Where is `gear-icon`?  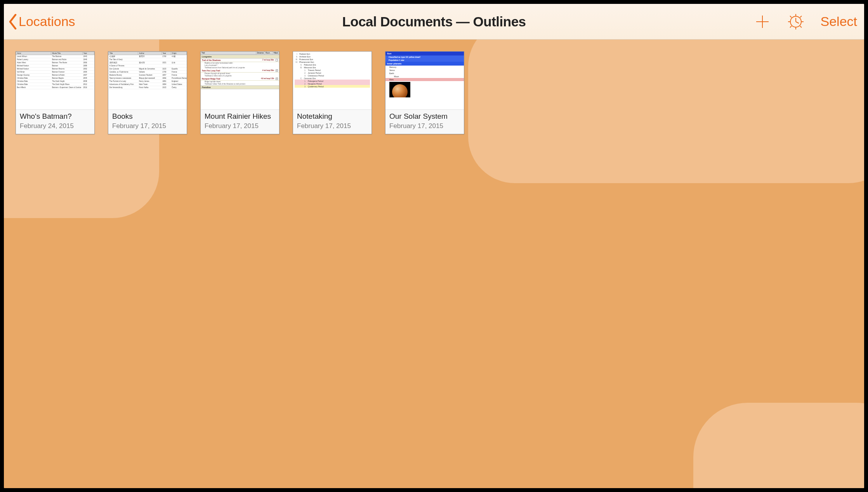
gear-icon is located at coordinates (796, 22).